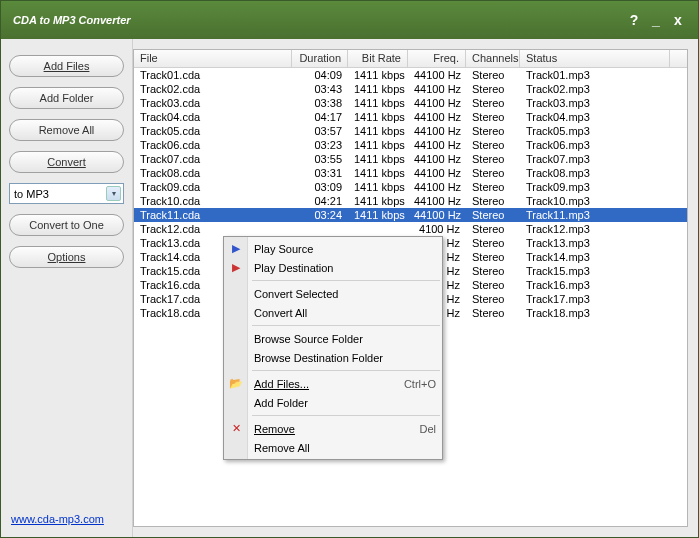 This screenshot has height=538, width=699. Describe the element at coordinates (213, 215) in the screenshot. I see `cell-file: Track11.cda` at that location.